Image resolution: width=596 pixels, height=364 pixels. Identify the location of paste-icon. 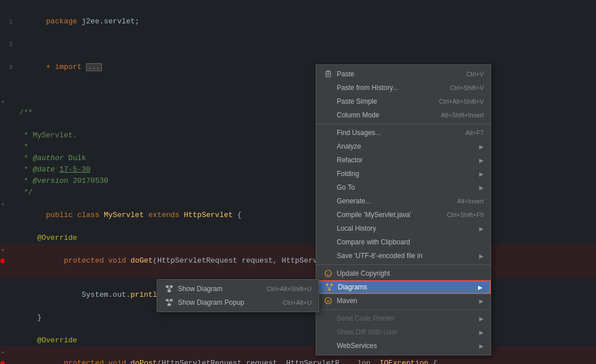
(328, 74).